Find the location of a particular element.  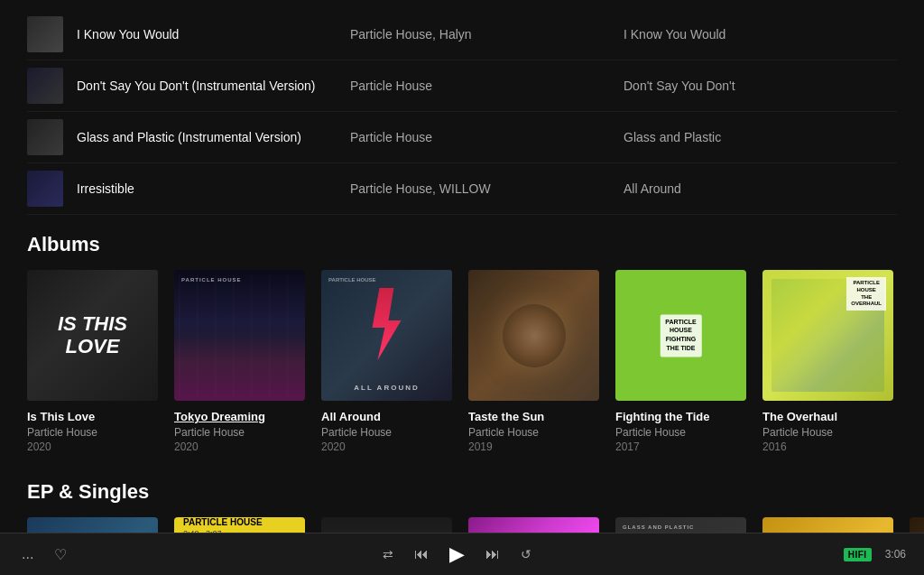

album-card: PARTICLEHOUSEFIGHTINGTHE TIDE Fighting t… is located at coordinates (680, 361).